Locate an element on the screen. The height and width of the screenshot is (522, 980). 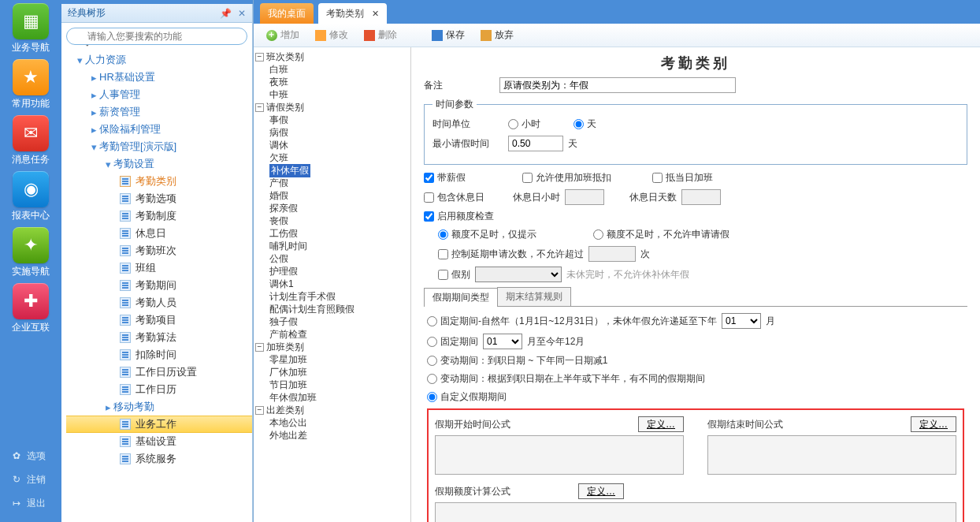
tree-leaf: 考勤项目 is located at coordinates (159, 320).